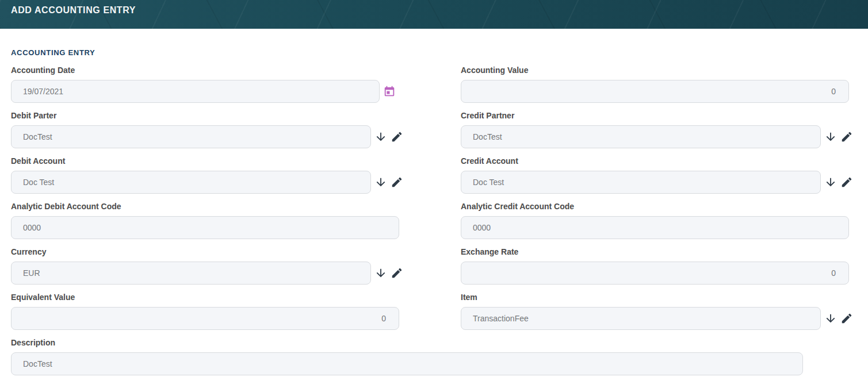 This screenshot has height=388, width=868. Describe the element at coordinates (205, 116) in the screenshot. I see `debit-partner-label: Debit Parter` at that location.